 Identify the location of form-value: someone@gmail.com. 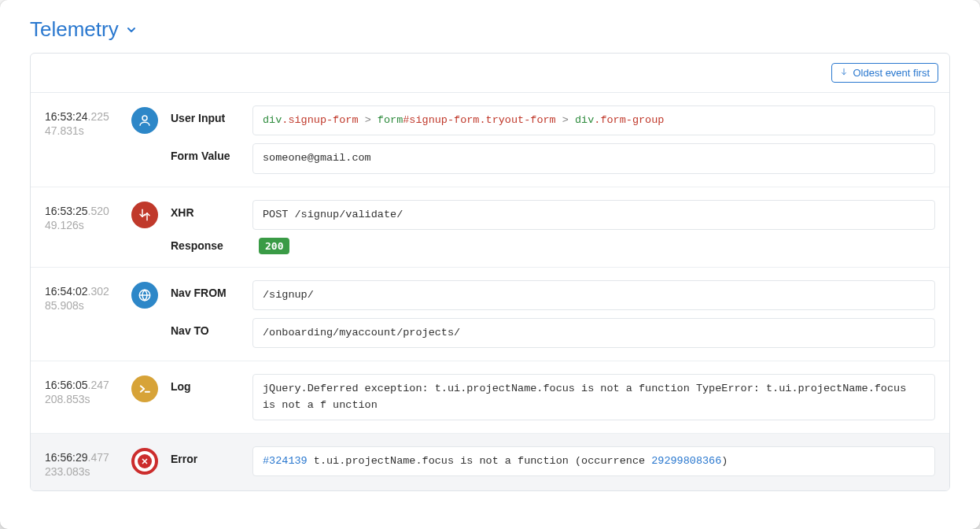
(594, 158).